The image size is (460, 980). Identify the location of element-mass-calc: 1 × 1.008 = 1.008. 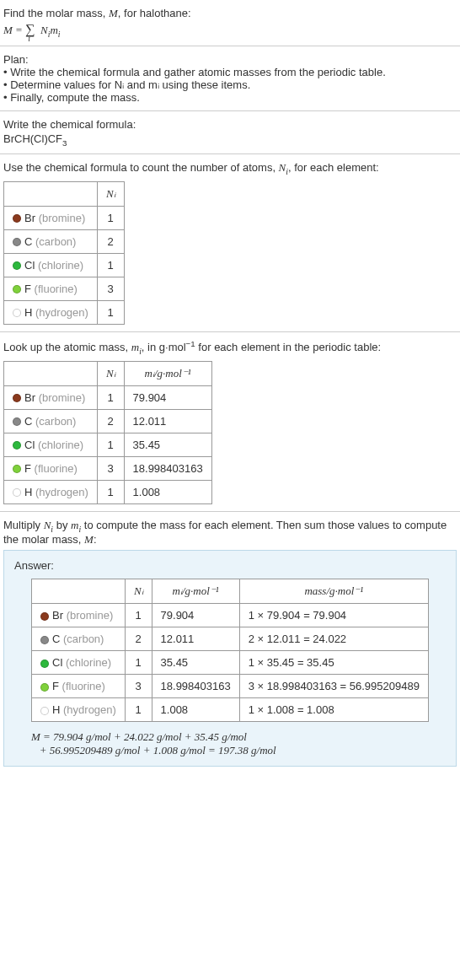
(334, 710).